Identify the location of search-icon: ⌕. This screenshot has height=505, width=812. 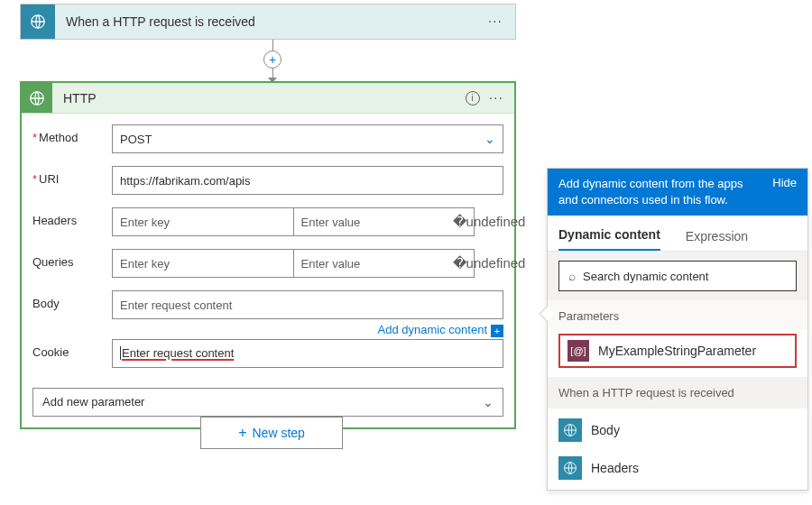
(572, 276).